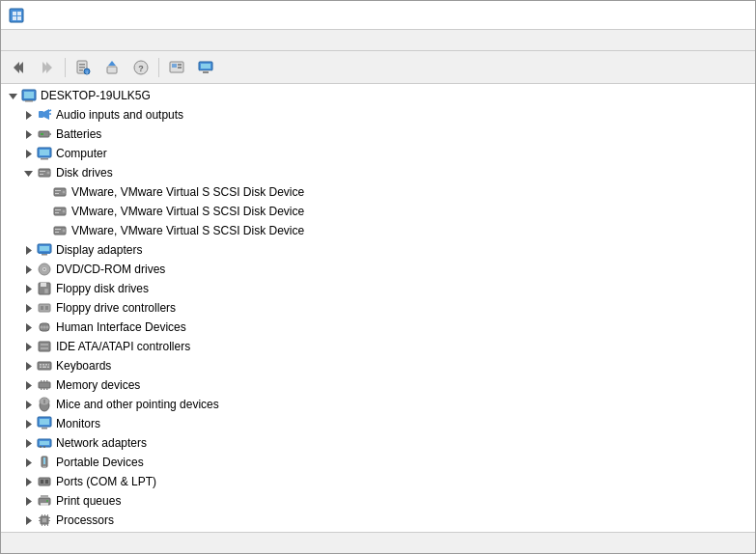  I want to click on help-button: ?, so click(141, 68).